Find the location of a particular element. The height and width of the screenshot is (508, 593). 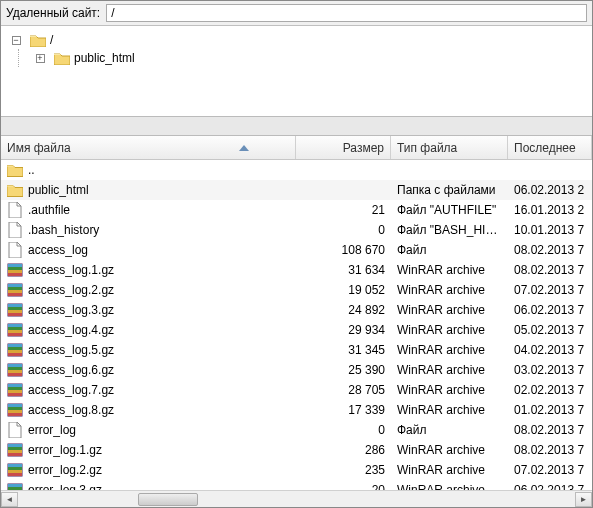

file-date: 02.02.2013 7 is located at coordinates (550, 390).